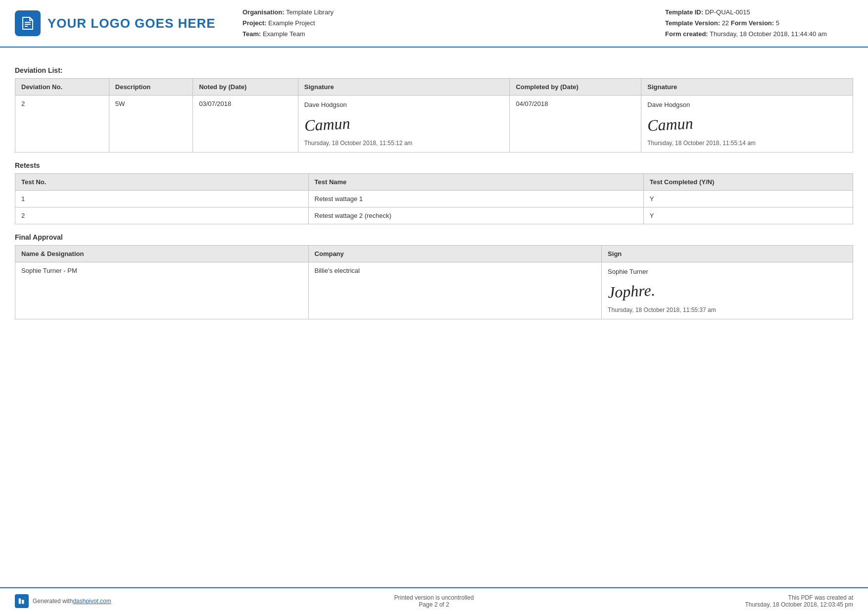  What do you see at coordinates (28, 23) in the screenshot?
I see `logo-icon` at bounding box center [28, 23].